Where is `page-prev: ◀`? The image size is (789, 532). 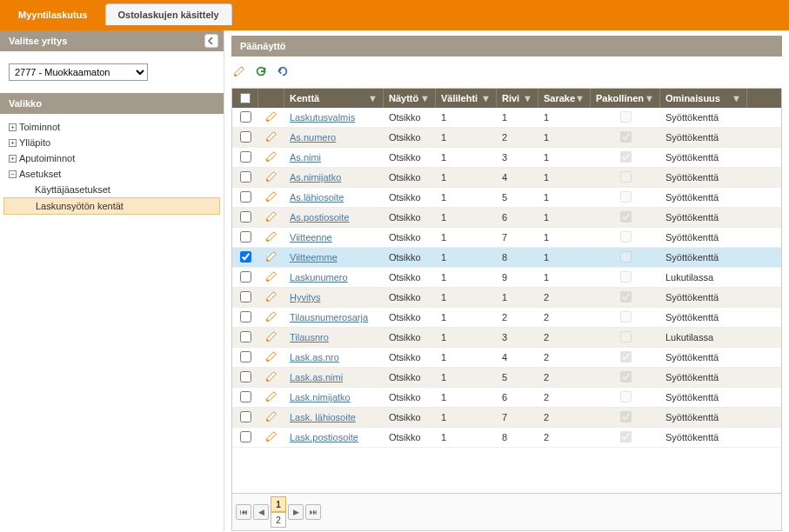
page-prev: ◀ is located at coordinates (261, 512).